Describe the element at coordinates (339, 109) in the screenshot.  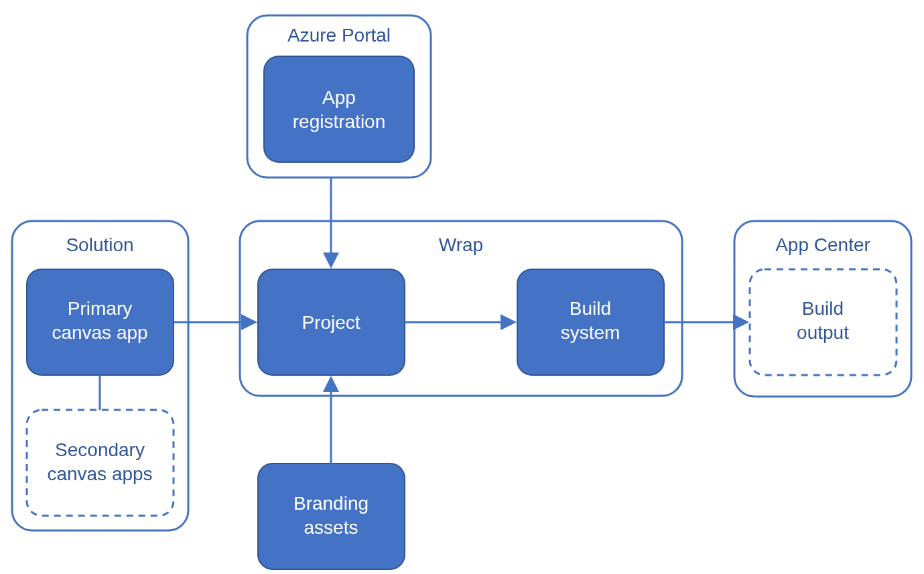
I see `node-app-registration: App registration` at that location.